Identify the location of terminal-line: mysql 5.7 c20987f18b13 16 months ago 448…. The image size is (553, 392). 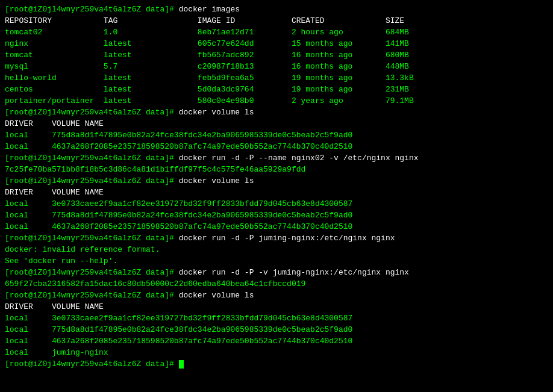
(276, 66).